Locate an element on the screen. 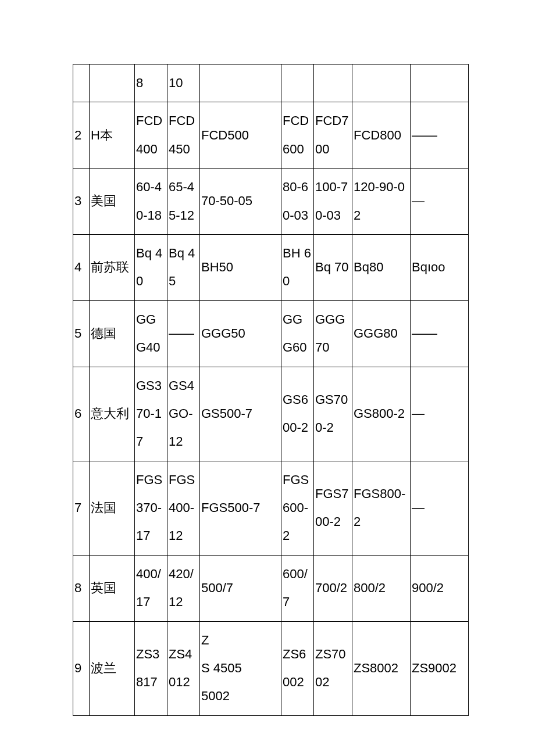 The height and width of the screenshot is (756, 535). cell: FCD450 is located at coordinates (184, 135).